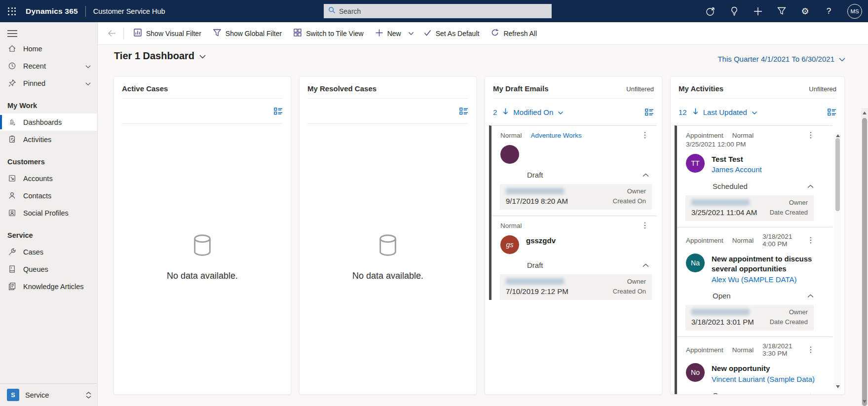 This screenshot has height=406, width=868. Describe the element at coordinates (805, 11) in the screenshot. I see `gear-icon: ⚙` at that location.